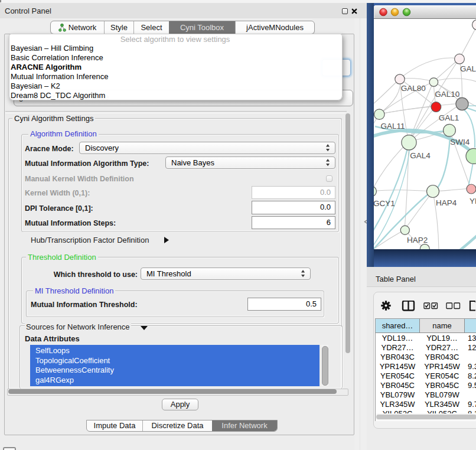 This screenshot has height=450, width=476. I want to click on svg-text: YER, so click(472, 201).